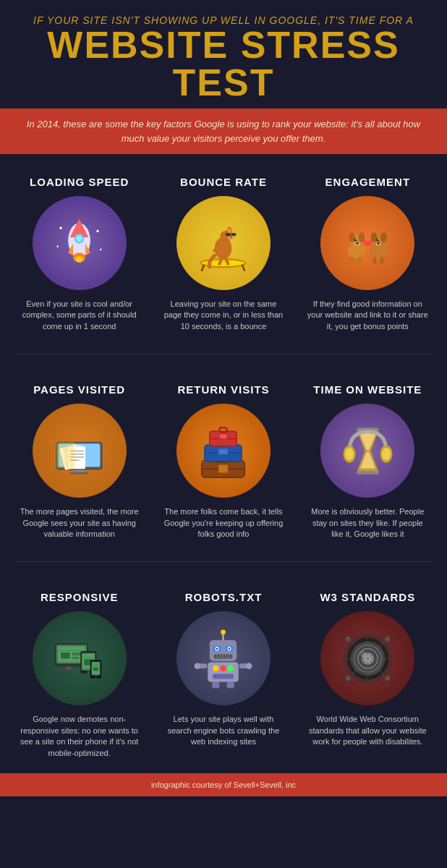  What do you see at coordinates (80, 451) in the screenshot?
I see `monitor-icon` at bounding box center [80, 451].